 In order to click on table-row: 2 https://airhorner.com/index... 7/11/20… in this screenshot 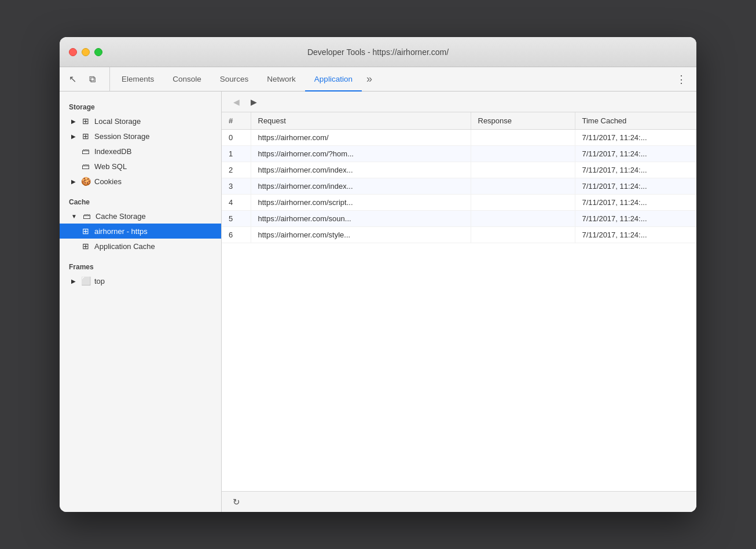, I will do `click(459, 170)`.